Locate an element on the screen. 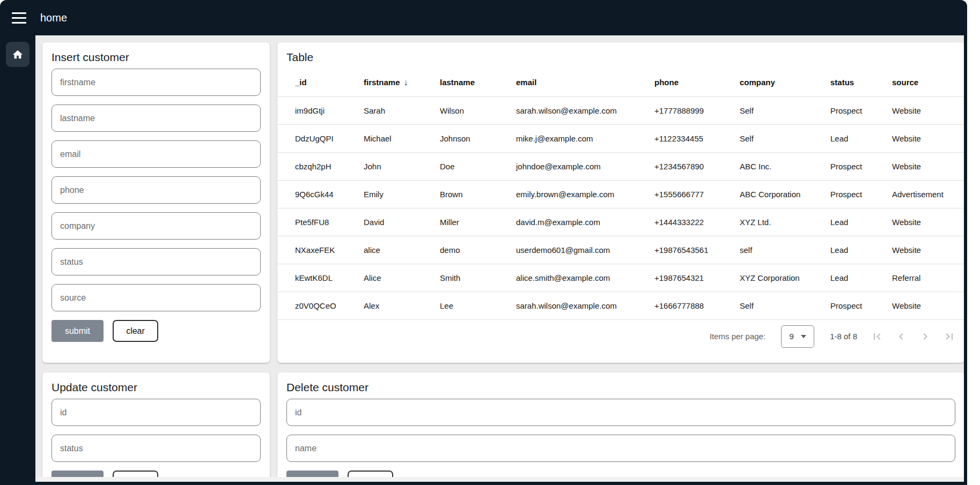 The width and height of the screenshot is (980, 485). cell-email: alice.smith@example.com is located at coordinates (585, 278).